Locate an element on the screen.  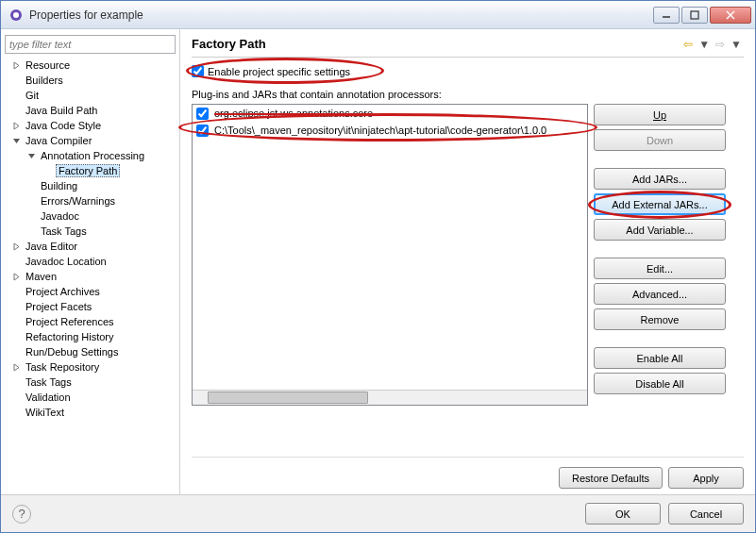
back-menu-caret: ▼ is located at coordinates (704, 44).